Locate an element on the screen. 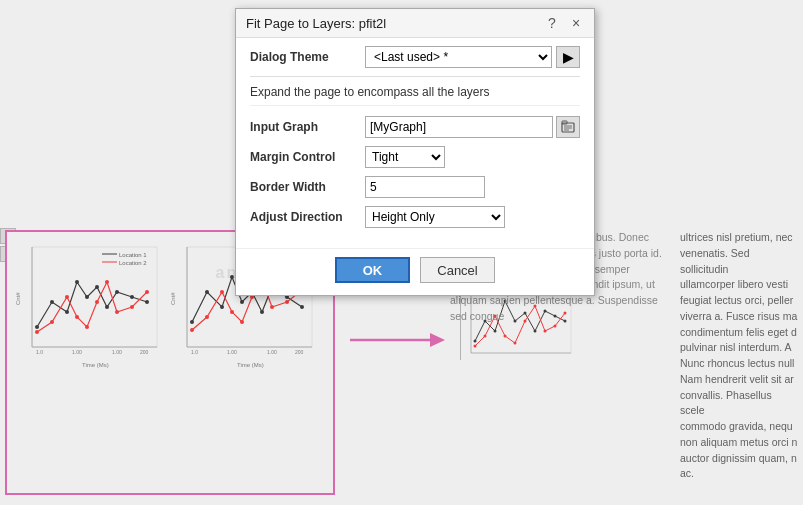 This screenshot has height=505, width=803. border-width-row: Border Width is located at coordinates (415, 187).